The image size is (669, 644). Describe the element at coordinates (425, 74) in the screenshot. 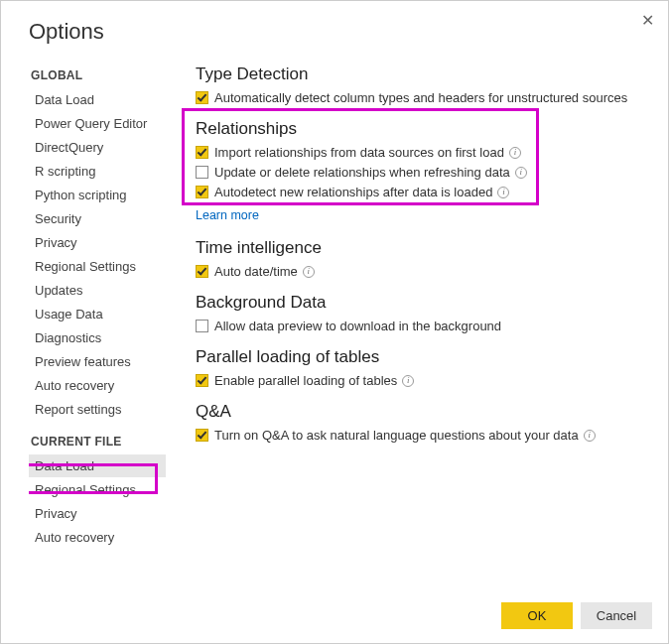

I see `group-title-type-detection: Type Detection` at that location.